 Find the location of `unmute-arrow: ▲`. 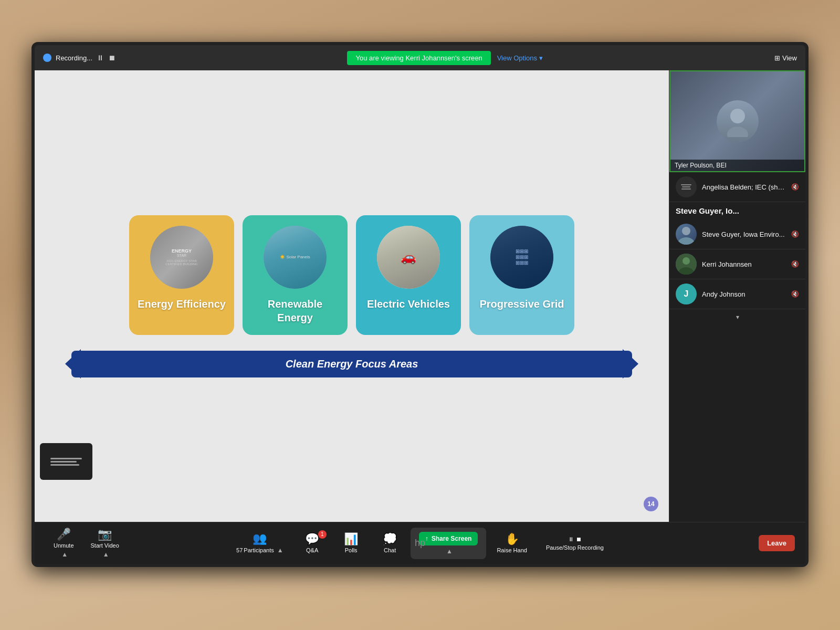

unmute-arrow: ▲ is located at coordinates (65, 554).